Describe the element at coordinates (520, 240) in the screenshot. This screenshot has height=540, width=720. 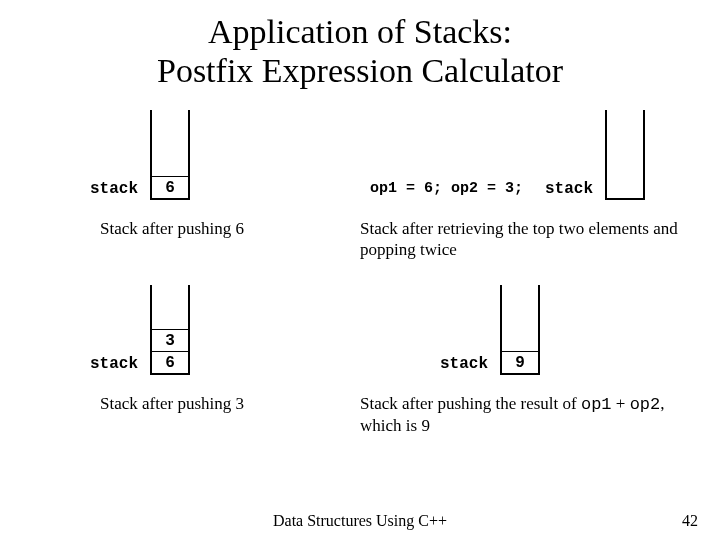
I see `caption-after-pop: Stack after retrieving the top two eleme…` at that location.